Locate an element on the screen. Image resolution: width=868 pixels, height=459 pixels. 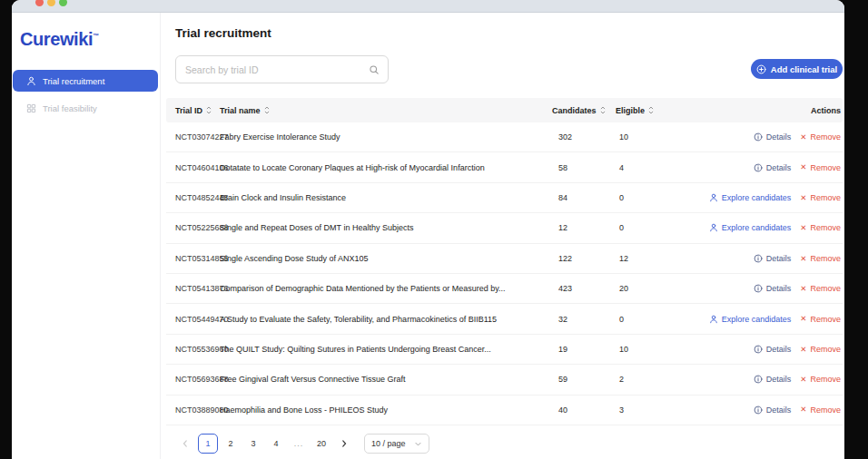
trial-id-cell: NCT03074227 is located at coordinates (198, 137).